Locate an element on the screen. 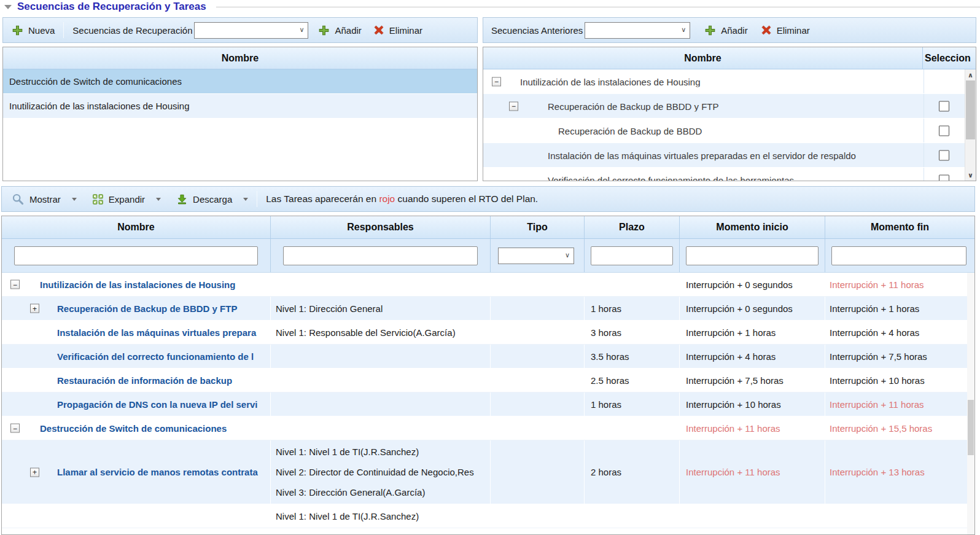 The width and height of the screenshot is (980, 535). task-row: Instalación de las máquinas virtuales pr… is located at coordinates (488, 333).